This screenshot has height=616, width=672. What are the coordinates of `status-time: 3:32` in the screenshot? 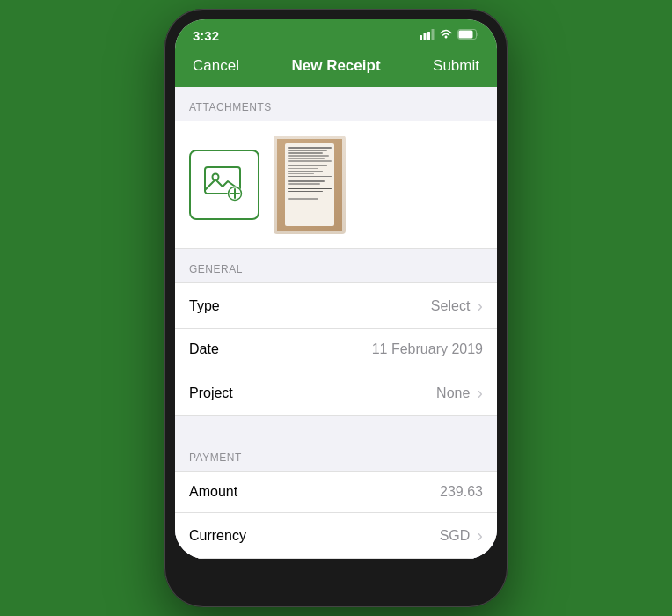 It's located at (206, 35).